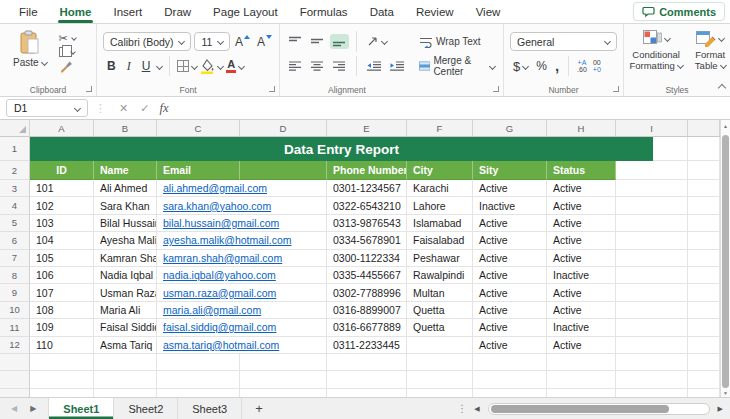 The width and height of the screenshot is (730, 419). I want to click on paste-button: Paste, so click(30, 52).